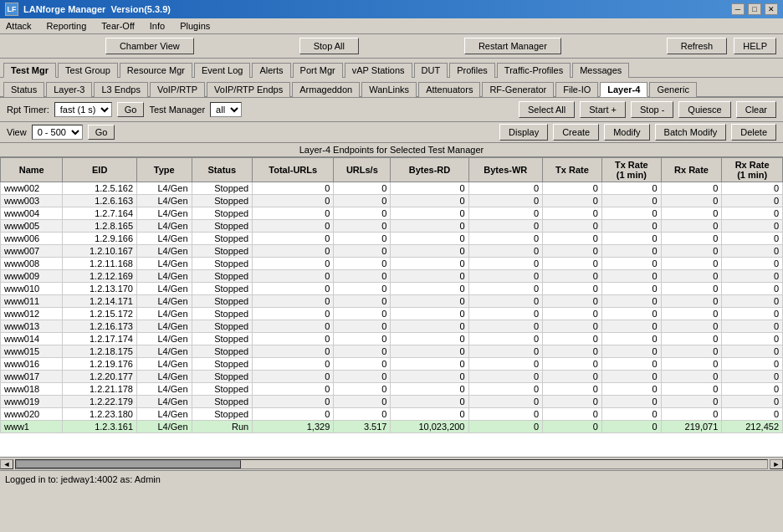  What do you see at coordinates (271, 70) in the screenshot?
I see `tab-alerts: Alerts` at bounding box center [271, 70].